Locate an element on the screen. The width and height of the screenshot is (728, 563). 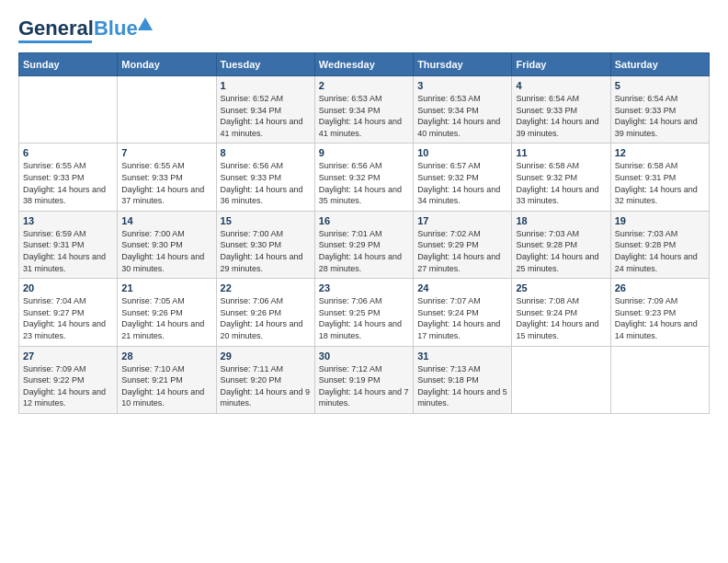
day-info: Sunrise: 7:07 AM Sunset: 9:24 PM Dayligh… is located at coordinates (462, 318).